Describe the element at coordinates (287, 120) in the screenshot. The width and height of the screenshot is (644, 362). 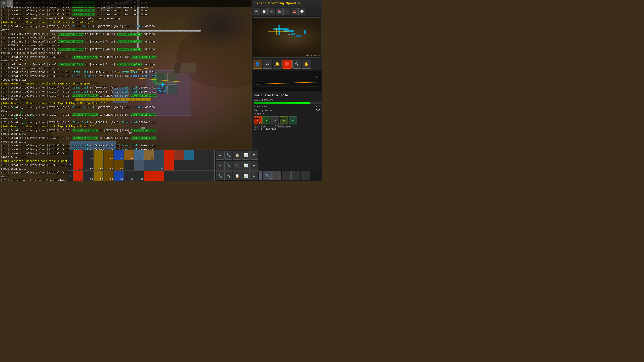
I see `signal-icons: ■ 400k 24 ■ # 1 ■ 299k` at that location.